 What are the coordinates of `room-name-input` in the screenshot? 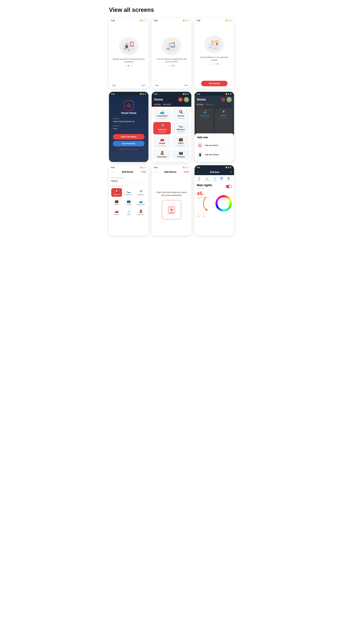 It's located at (129, 182).